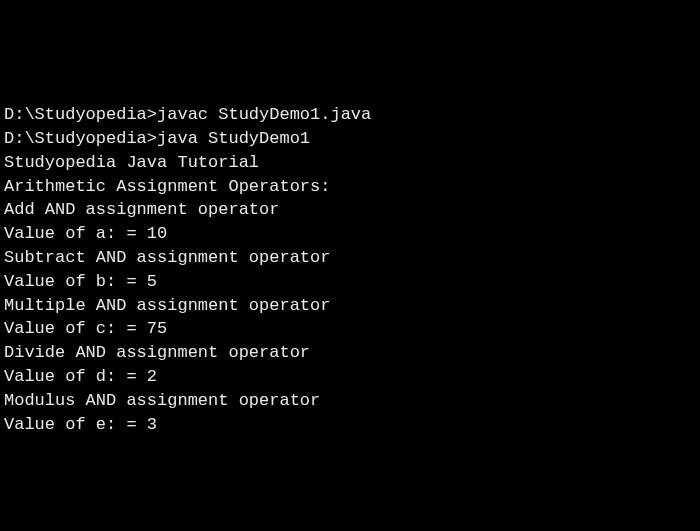  What do you see at coordinates (350, 329) in the screenshot?
I see `output-line: Value of c: = 75` at bounding box center [350, 329].